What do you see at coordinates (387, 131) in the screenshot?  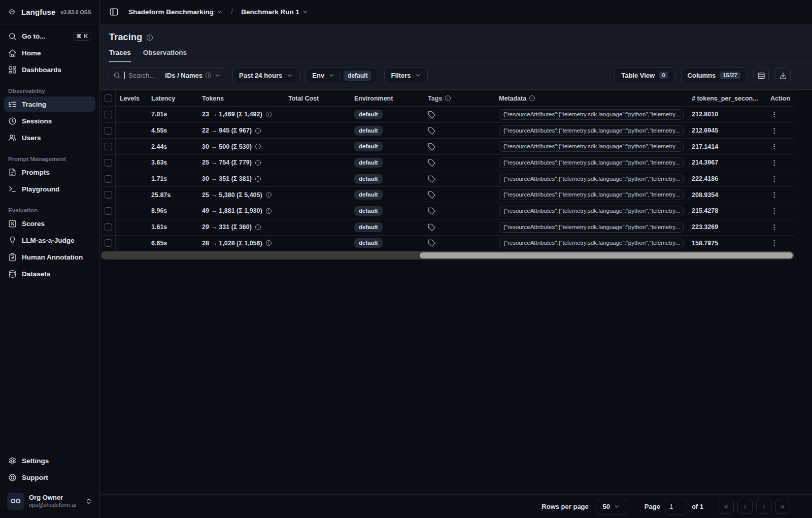 I see `environment-cell: default` at bounding box center [387, 131].